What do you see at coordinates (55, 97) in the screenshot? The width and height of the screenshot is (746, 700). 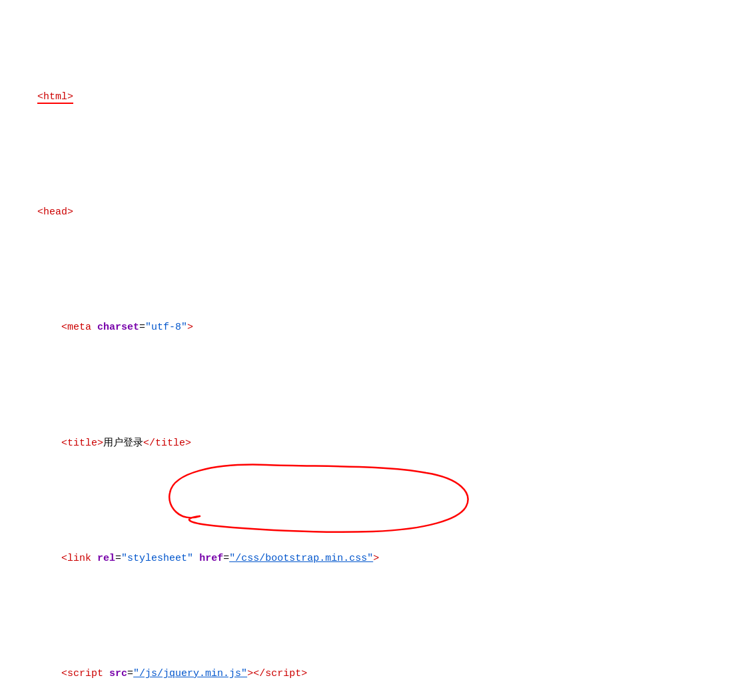 I see `html-tag: html` at bounding box center [55, 97].